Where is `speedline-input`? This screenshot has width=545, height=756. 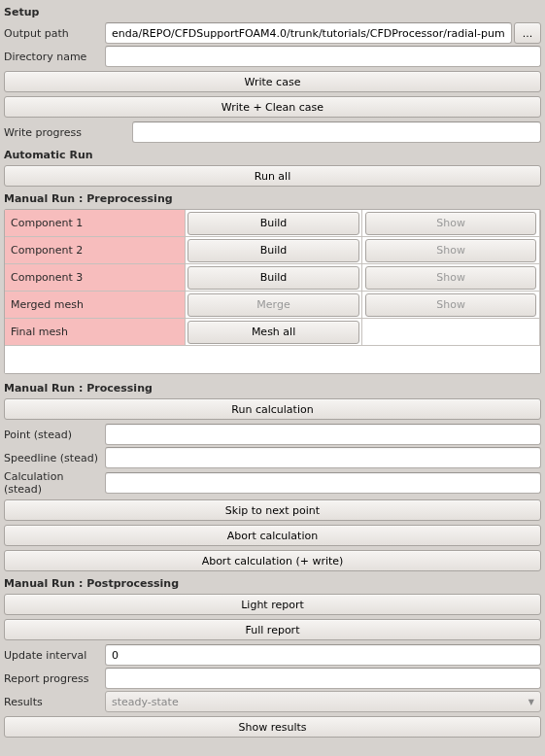 speedline-input is located at coordinates (323, 458).